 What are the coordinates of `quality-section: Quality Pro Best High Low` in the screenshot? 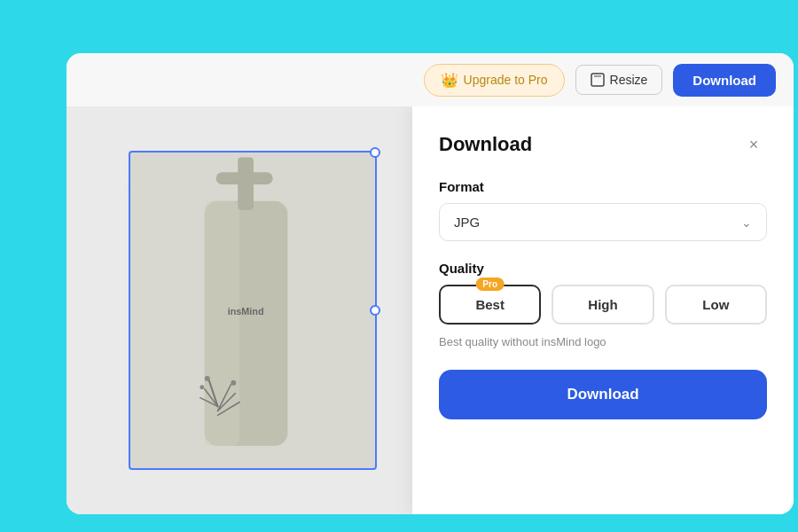 It's located at (603, 293).